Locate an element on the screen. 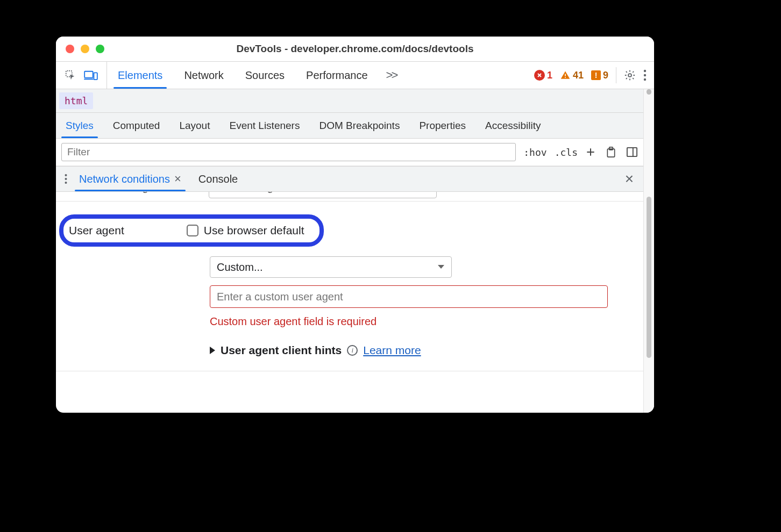 Image resolution: width=781 pixels, height=532 pixels. titlebar: DevTools - developer.chrome.com/docs/dev… is located at coordinates (355, 49).